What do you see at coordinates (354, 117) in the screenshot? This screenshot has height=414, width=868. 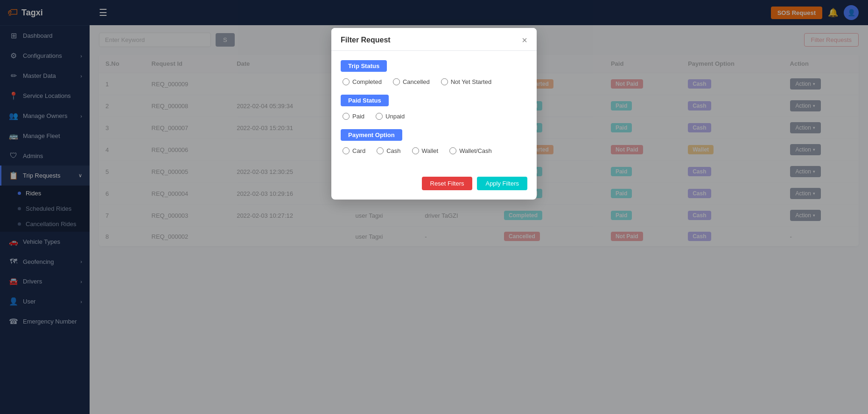 I see `paid-status-paid: Paid` at bounding box center [354, 117].